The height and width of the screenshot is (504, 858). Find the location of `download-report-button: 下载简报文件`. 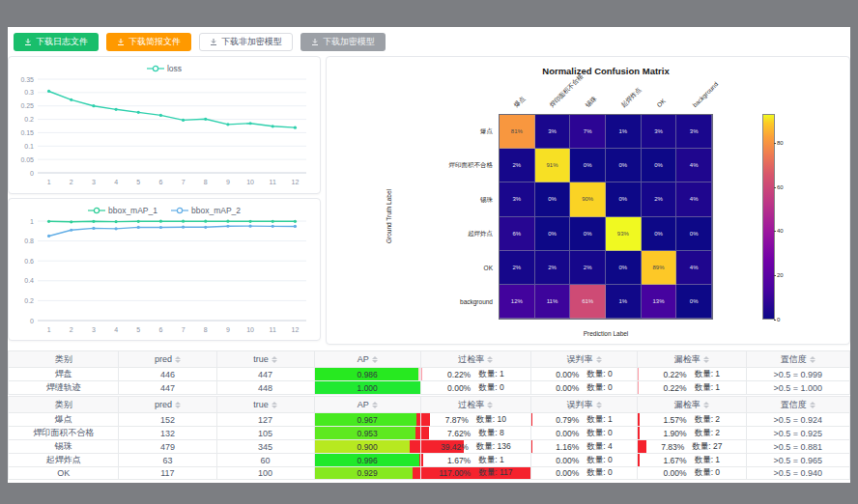

download-report-button: 下载简报文件 is located at coordinates (149, 42).